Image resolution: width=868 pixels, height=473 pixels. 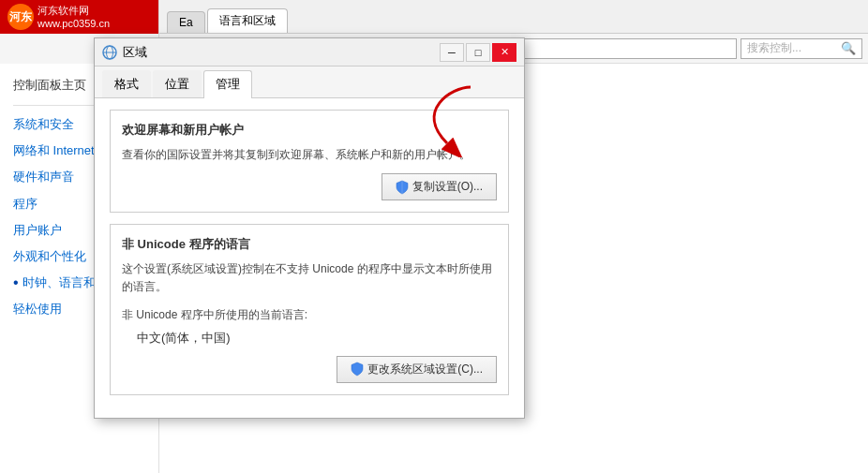 I want to click on globe-icon, so click(x=110, y=52).